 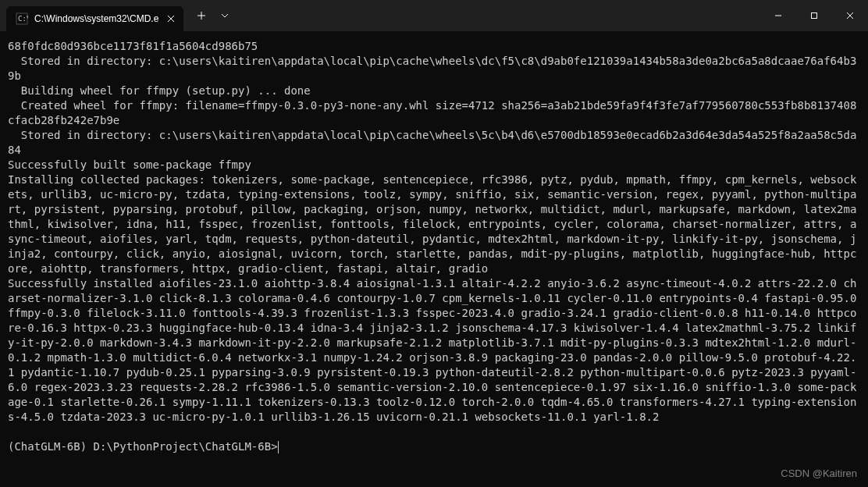 I want to click on maximize-button, so click(x=814, y=16).